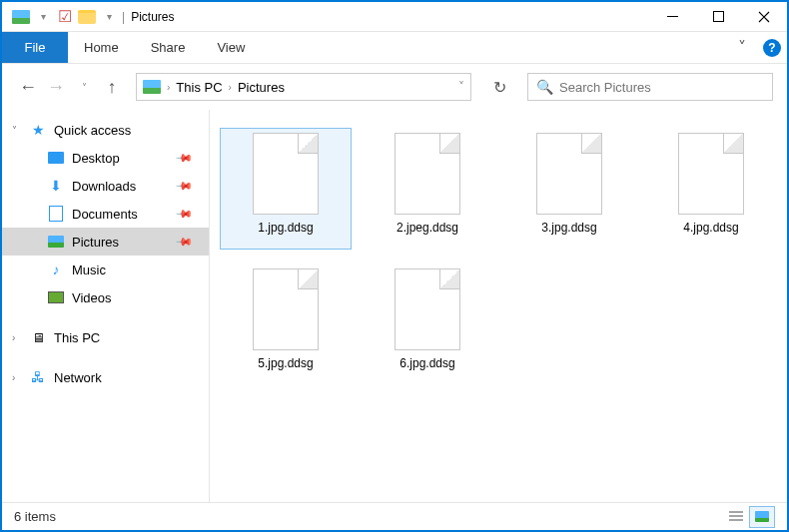 The image size is (789, 532). I want to click on sidebar-network: › 🖧 Network, so click(106, 377).